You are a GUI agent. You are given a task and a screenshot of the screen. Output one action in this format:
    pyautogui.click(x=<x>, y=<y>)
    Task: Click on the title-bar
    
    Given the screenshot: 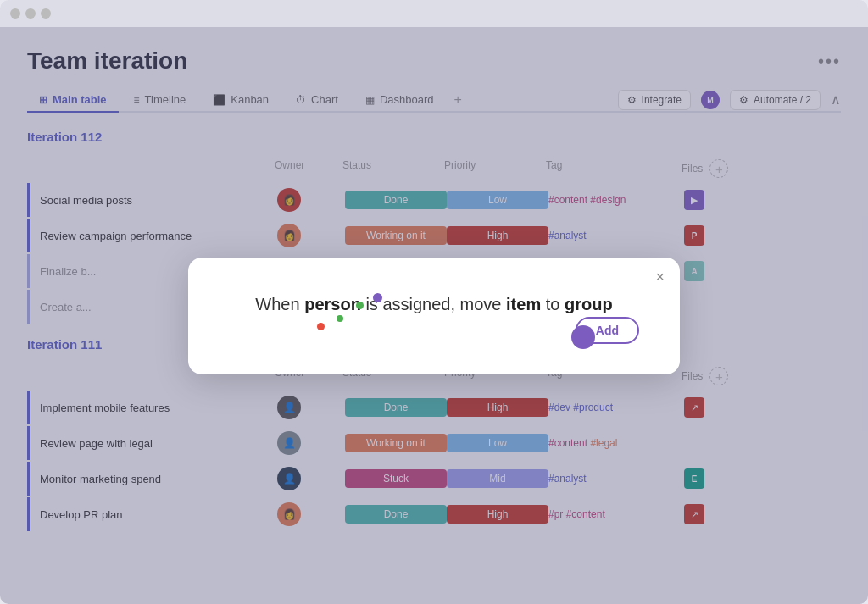 What is the action you would take?
    pyautogui.click(x=434, y=14)
    